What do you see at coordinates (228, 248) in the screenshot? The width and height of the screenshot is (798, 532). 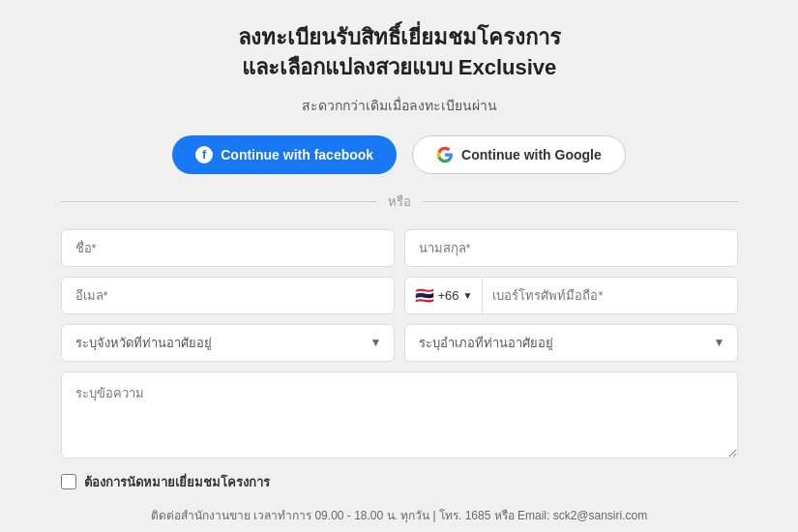 I see `first-name-input` at bounding box center [228, 248].